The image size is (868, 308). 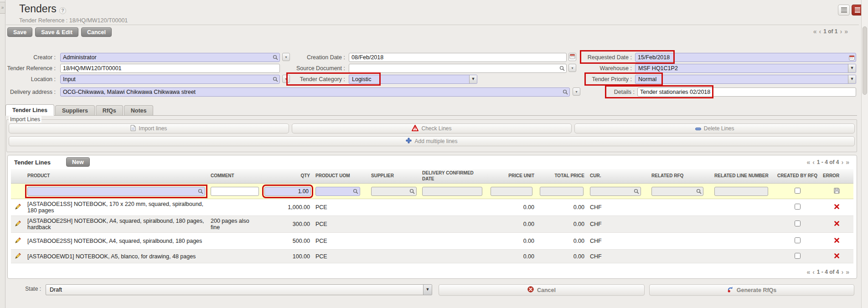 I want to click on toolbar: Save Save & Edit Cancel, so click(x=59, y=32).